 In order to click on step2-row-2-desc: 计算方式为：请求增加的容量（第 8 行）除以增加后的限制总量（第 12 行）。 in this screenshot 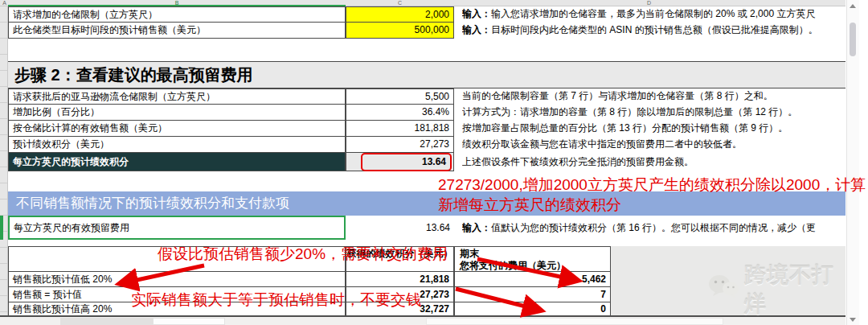, I will do `click(654, 113)`.